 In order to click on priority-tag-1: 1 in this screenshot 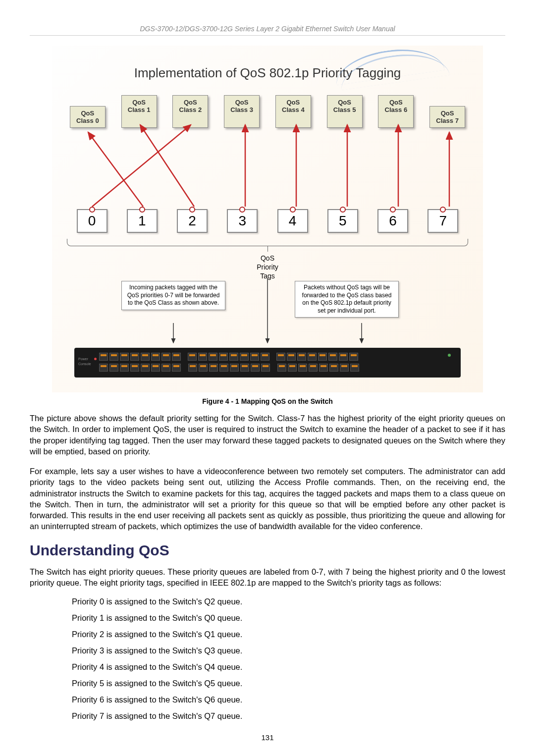, I will do `click(142, 221)`.